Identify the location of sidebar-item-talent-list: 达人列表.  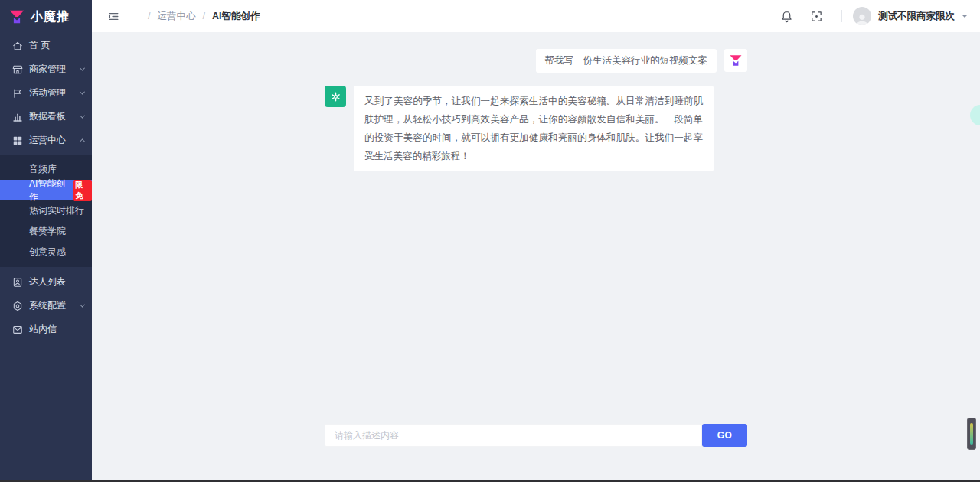
(46, 282).